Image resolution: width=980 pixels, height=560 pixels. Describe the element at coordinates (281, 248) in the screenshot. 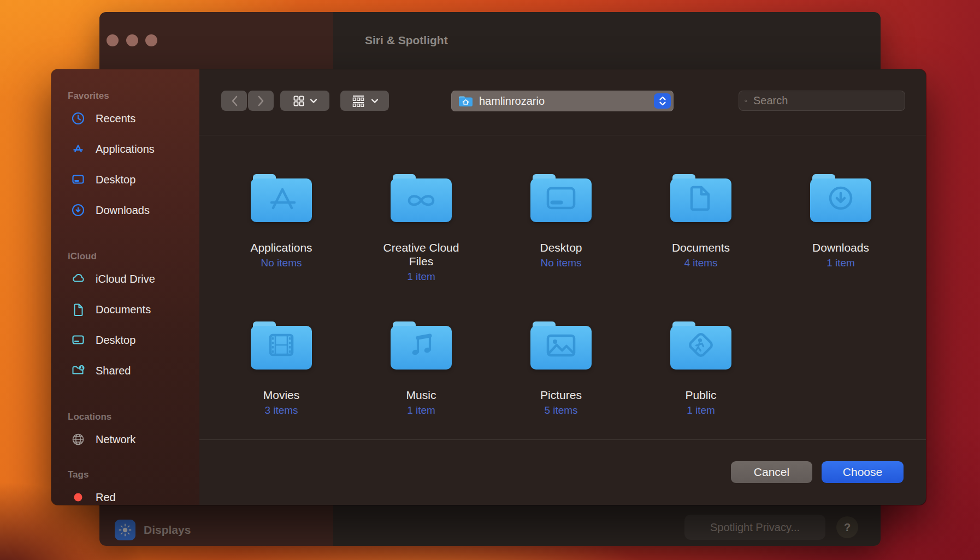

I see `file-name: Applications` at that location.